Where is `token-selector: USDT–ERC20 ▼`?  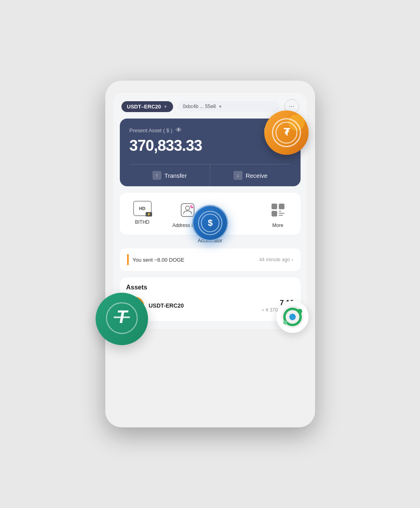 token-selector: USDT–ERC20 ▼ is located at coordinates (147, 106).